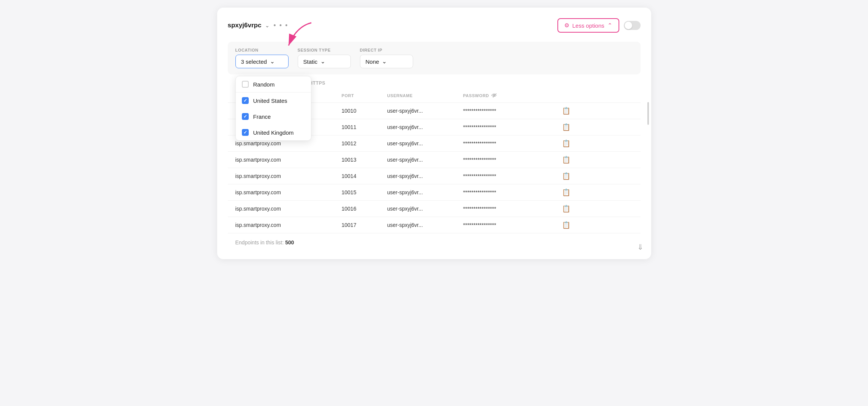 This screenshot has width=868, height=406. I want to click on location-value: 3 selected, so click(254, 61).